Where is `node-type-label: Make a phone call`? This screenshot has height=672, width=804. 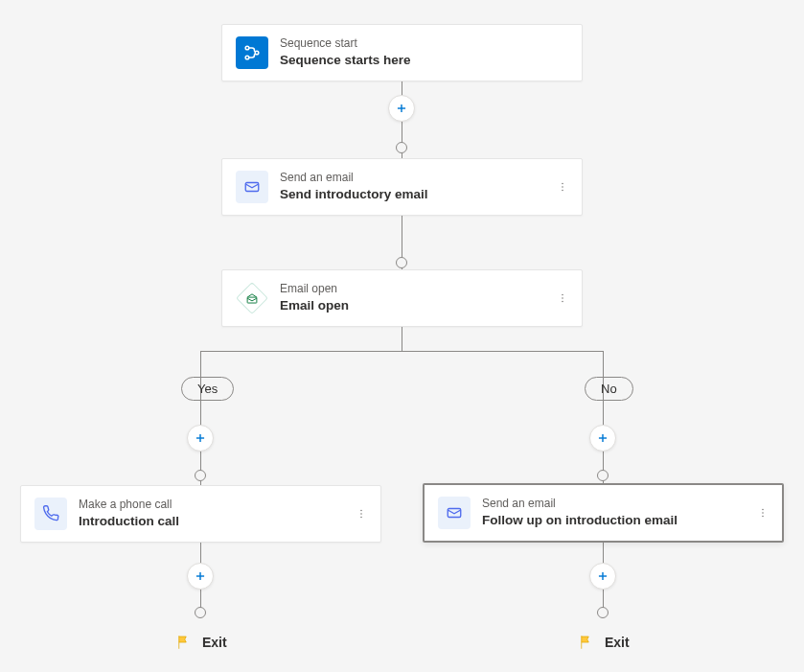 node-type-label: Make a phone call is located at coordinates (128, 505).